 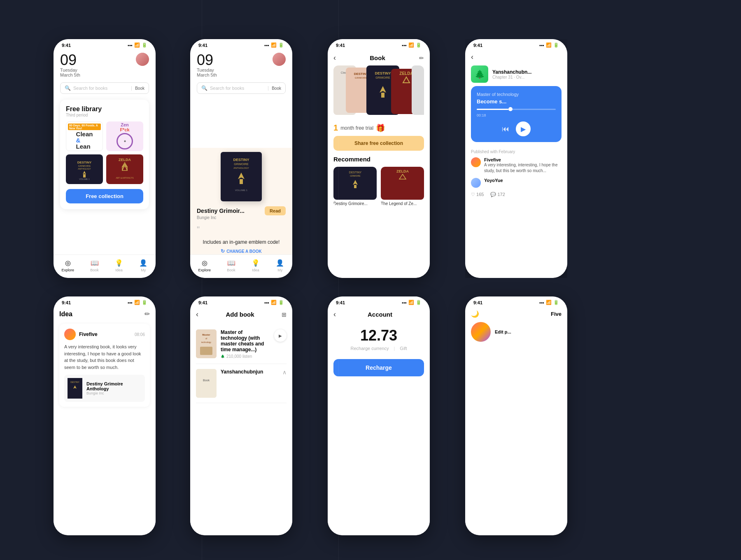 What do you see at coordinates (516, 152) in the screenshot?
I see `published-info: Published with February` at bounding box center [516, 152].